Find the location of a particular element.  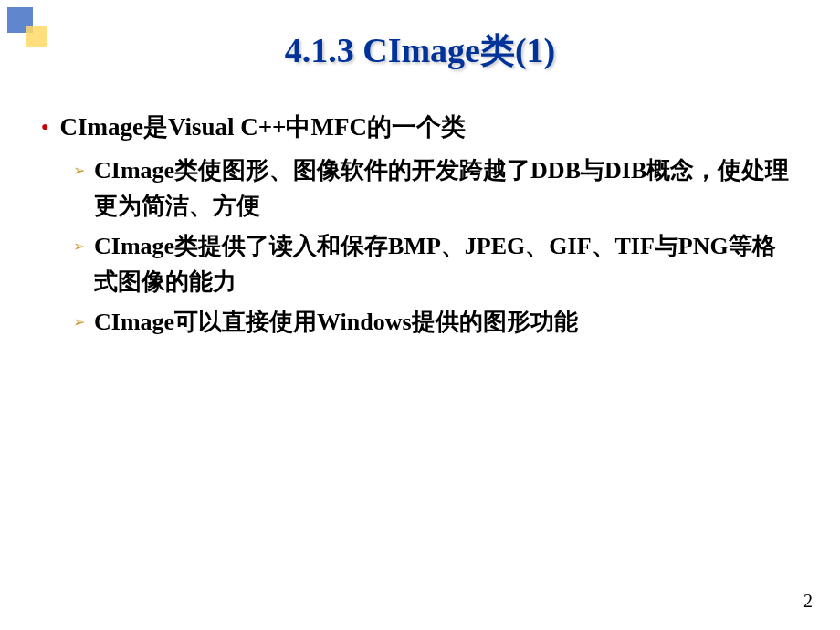

sub-bullet: ➢ CImage类使图形、图像软件的开发跨越了DDB与DIB概念，使处理更为简洁… is located at coordinates (436, 188).